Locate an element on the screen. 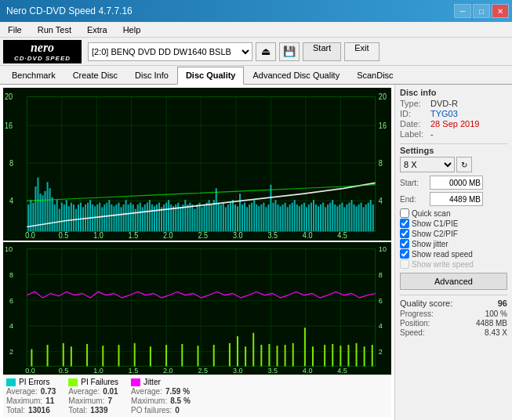 The image size is (512, 420). quality-score-row: Quality score: 96 is located at coordinates (453, 303).